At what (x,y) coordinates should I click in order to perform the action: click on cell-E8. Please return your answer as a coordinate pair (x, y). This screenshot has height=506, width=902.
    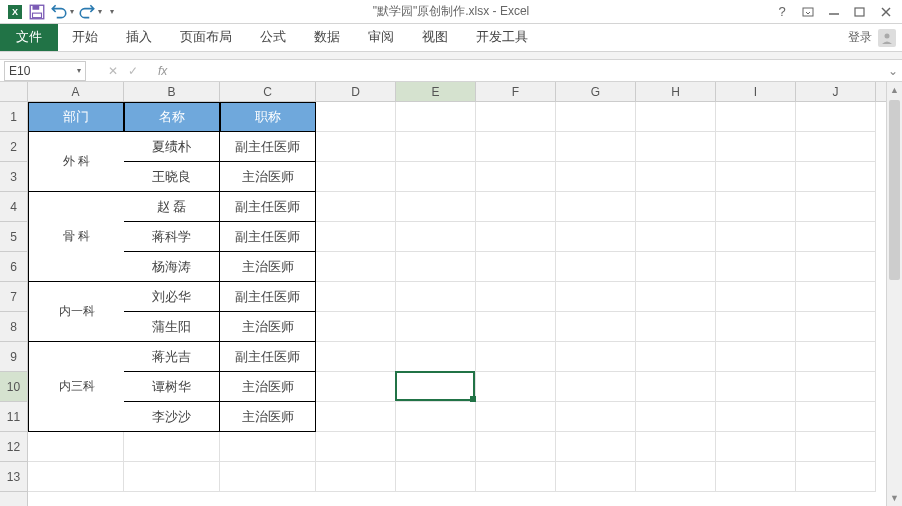
    Looking at the image, I should click on (436, 327).